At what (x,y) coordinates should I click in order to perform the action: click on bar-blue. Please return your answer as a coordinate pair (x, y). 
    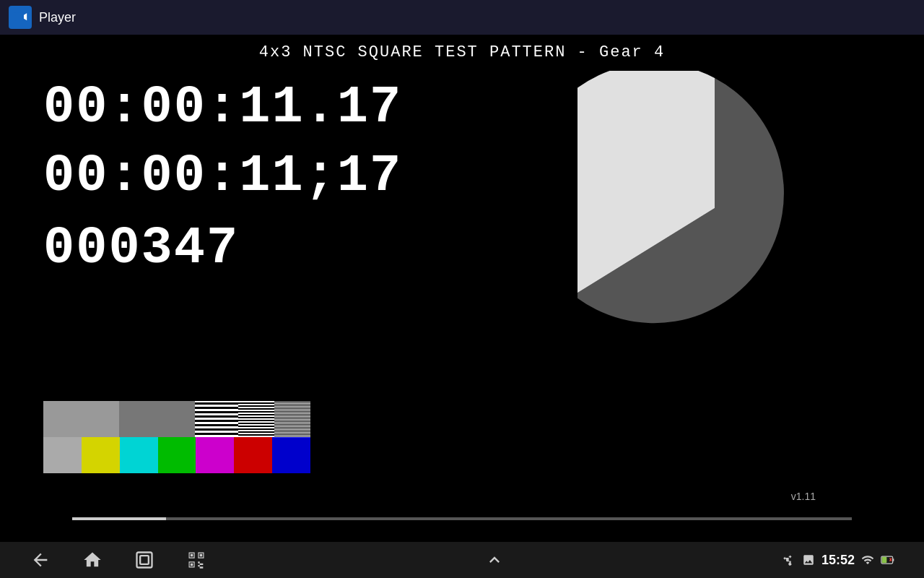
    Looking at the image, I should click on (292, 455).